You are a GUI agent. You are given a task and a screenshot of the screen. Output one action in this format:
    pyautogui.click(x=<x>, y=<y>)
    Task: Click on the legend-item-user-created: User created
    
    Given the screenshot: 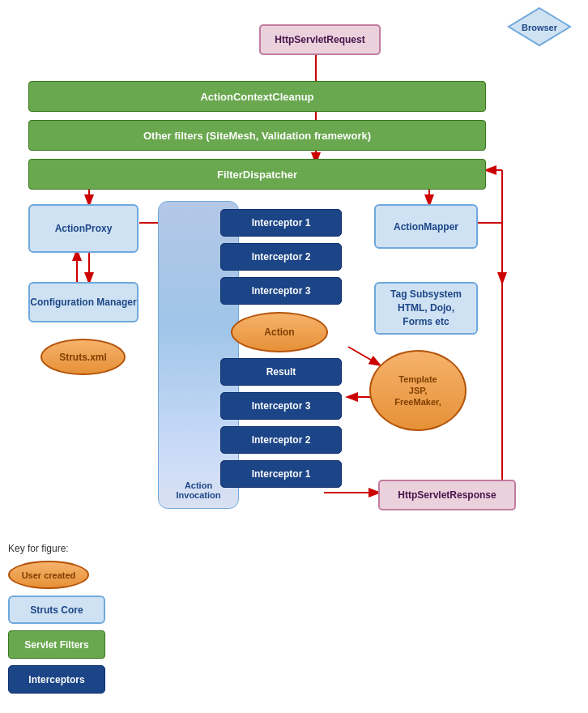 What is the action you would take?
    pyautogui.click(x=61, y=575)
    